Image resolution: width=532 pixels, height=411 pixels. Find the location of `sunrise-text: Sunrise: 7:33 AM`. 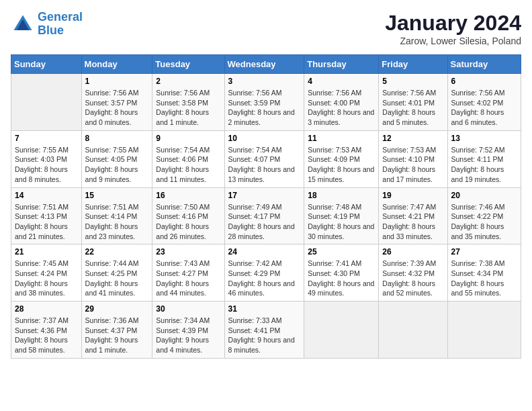

sunrise-text: Sunrise: 7:33 AM is located at coordinates (265, 321).